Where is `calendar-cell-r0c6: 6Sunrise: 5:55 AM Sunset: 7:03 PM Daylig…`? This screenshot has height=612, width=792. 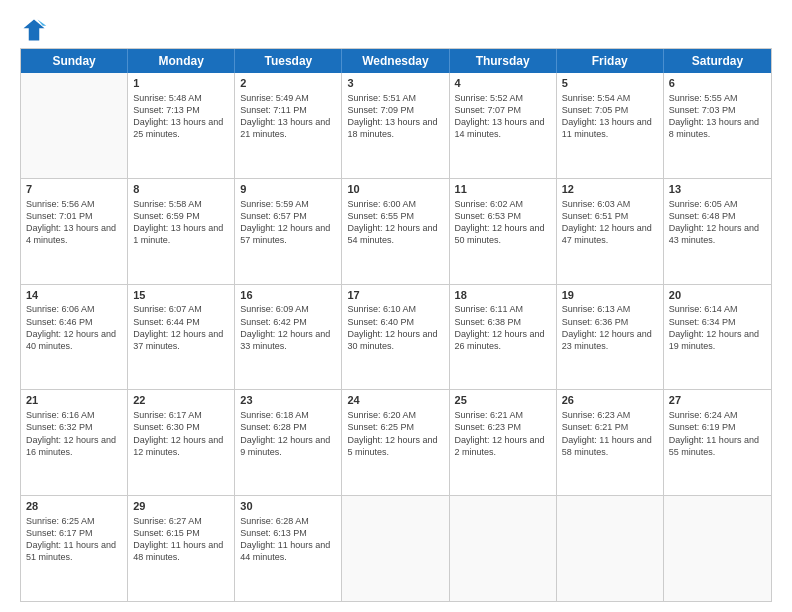 calendar-cell-r0c6: 6Sunrise: 5:55 AM Sunset: 7:03 PM Daylig… is located at coordinates (718, 126).